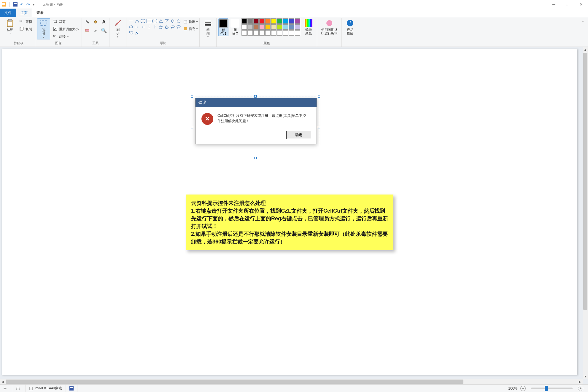  What do you see at coordinates (190, 29) in the screenshot?
I see `shape-fill-button: 填充▾` at bounding box center [190, 29].